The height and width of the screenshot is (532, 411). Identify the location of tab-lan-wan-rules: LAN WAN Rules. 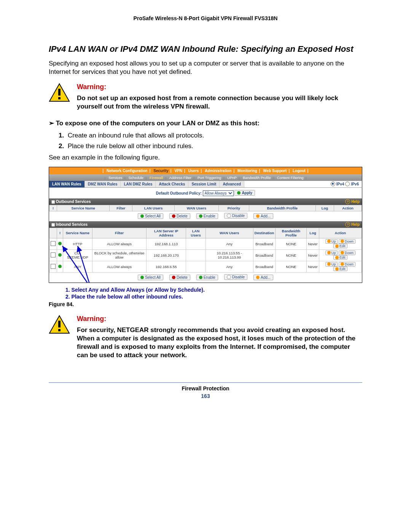
(67, 184).